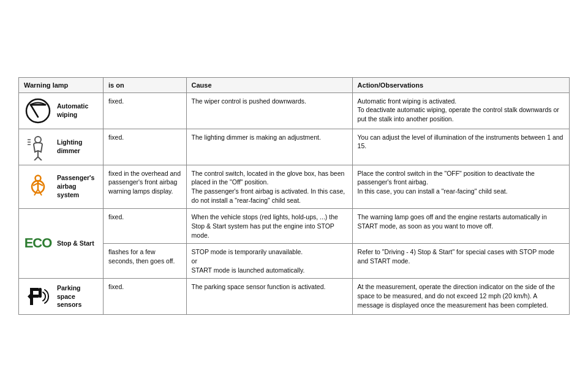  What do you see at coordinates (61, 296) in the screenshot?
I see `warning-lamp-cell-parking: Parking space sensors` at bounding box center [61, 296].